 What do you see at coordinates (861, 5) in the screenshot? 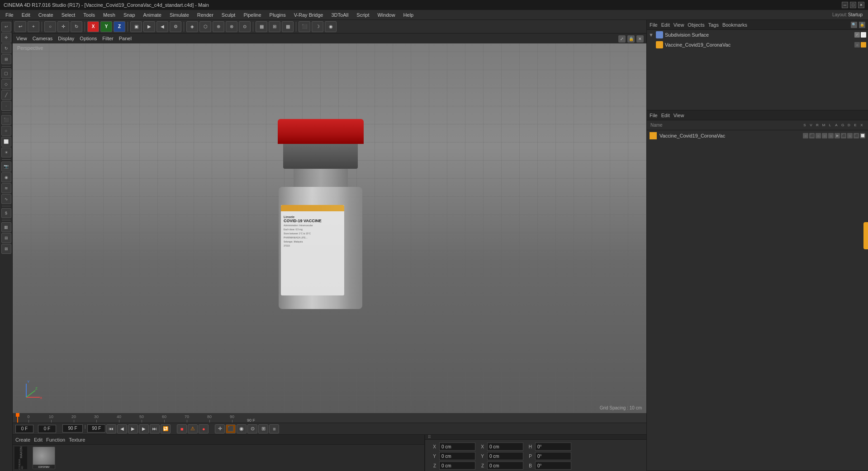
I see `close-button: ✕` at bounding box center [861, 5].